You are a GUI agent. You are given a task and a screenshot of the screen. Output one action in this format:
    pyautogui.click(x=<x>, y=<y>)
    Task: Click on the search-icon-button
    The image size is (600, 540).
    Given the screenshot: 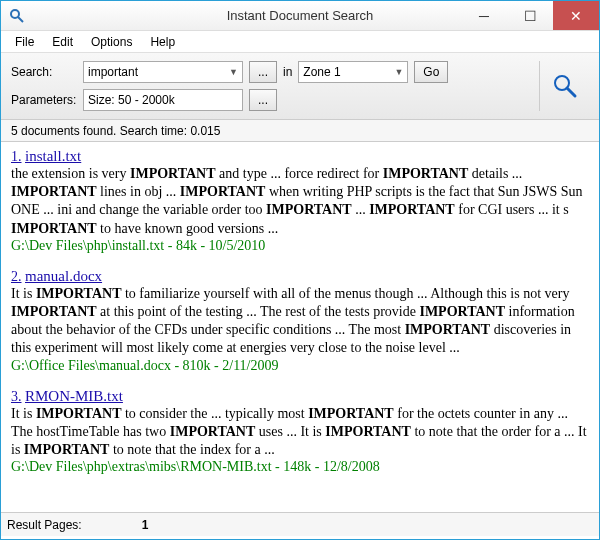 What is the action you would take?
    pyautogui.click(x=564, y=86)
    